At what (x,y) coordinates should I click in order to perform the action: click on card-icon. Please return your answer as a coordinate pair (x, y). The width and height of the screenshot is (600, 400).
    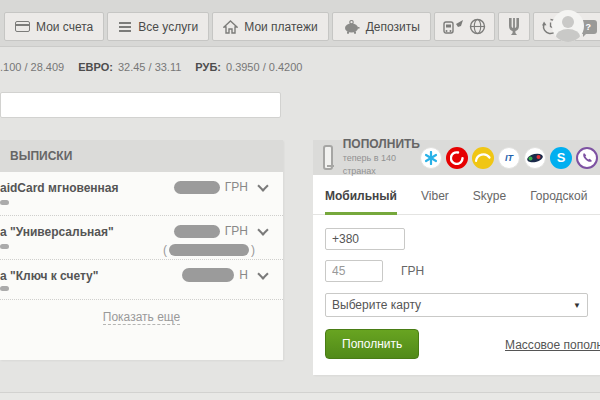
    Looking at the image, I should click on (22, 26).